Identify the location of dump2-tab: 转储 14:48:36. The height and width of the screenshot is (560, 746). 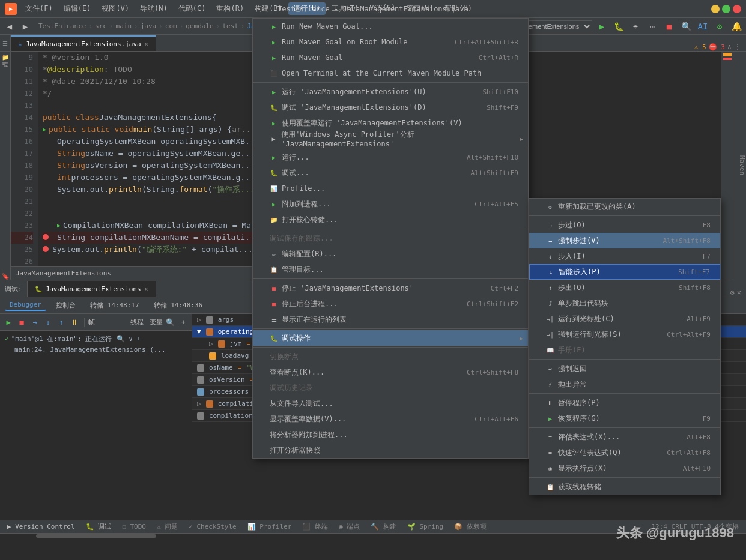
(178, 305).